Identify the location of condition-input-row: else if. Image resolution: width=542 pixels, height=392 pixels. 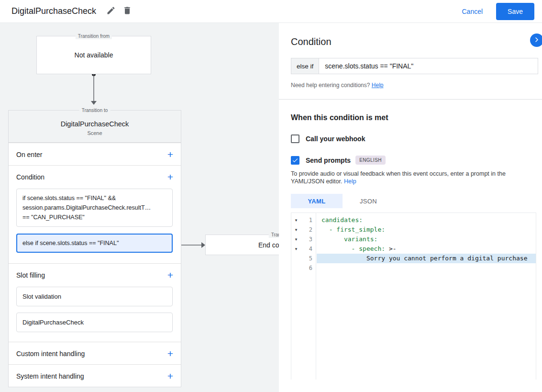
(414, 66).